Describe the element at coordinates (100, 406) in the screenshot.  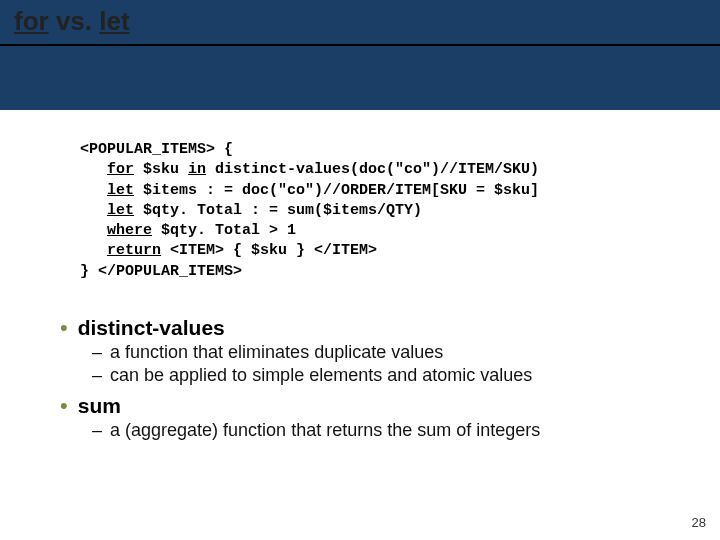
I see `bullet-label: sum` at that location.